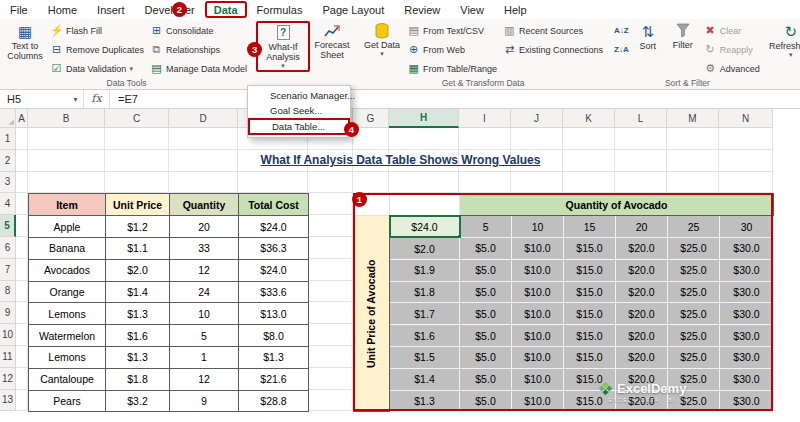 The image size is (800, 422). I want to click on relationships-button: ⧉Relationships, so click(198, 50).